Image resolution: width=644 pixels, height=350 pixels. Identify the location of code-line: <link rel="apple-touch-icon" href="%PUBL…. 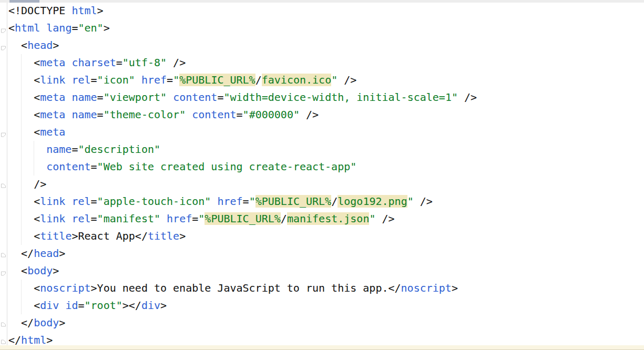
(322, 202).